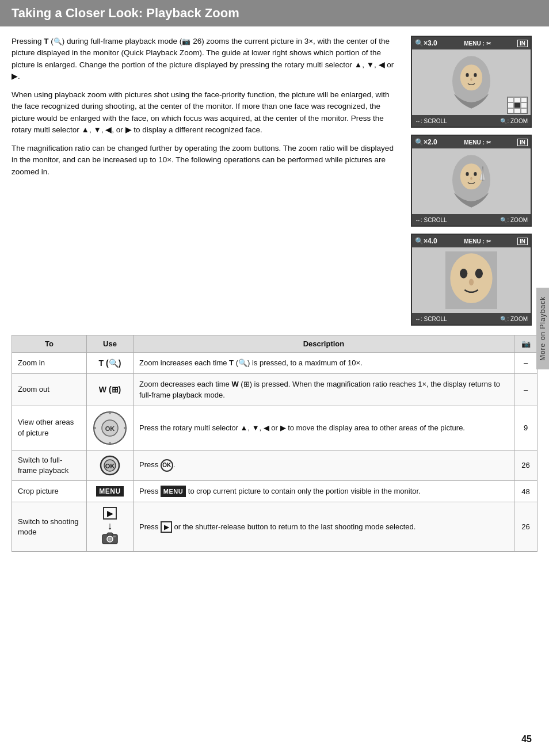 Image resolution: width=549 pixels, height=756 pixels. What do you see at coordinates (110, 491) in the screenshot?
I see `use-crop: MENU` at bounding box center [110, 491].